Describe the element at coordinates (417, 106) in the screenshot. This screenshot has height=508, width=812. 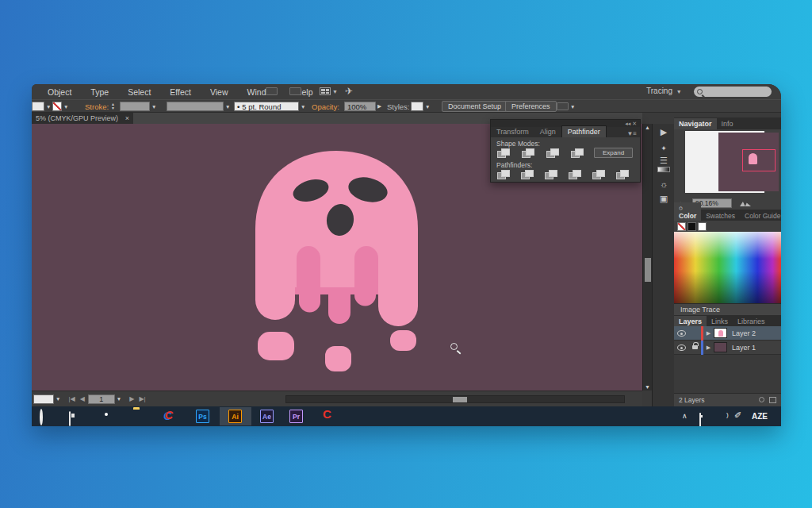
I see `styles-dropdown` at that location.